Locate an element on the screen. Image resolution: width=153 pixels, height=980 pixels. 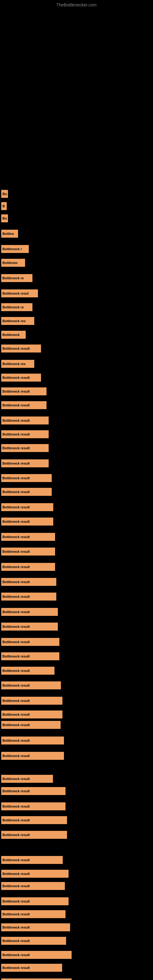
bar-row-10: Bottleneck is located at coordinates (14, 335).